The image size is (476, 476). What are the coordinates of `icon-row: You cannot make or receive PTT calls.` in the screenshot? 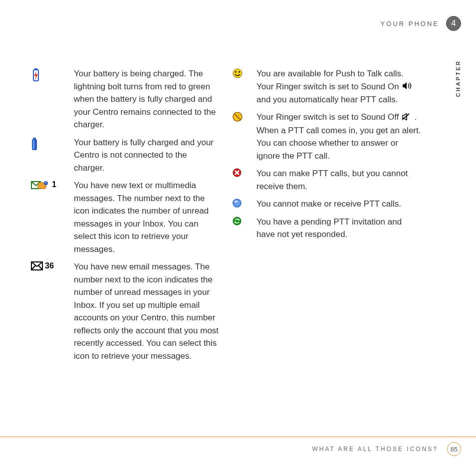 It's located at (327, 204).